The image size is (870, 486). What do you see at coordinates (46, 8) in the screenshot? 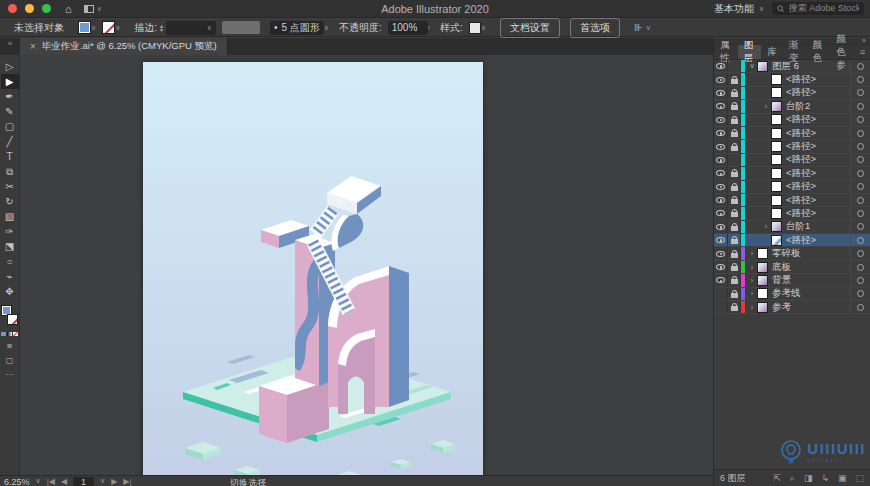
I see `zoom-window-button` at bounding box center [46, 8].